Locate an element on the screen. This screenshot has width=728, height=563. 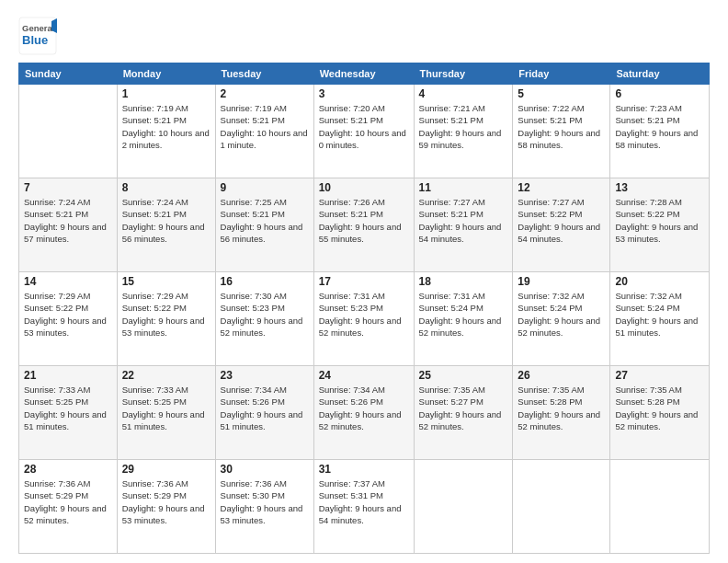
calendar-cell: 29 Sunrise: 7:36 AMSunset: 5:29 PMDaylig… is located at coordinates (165, 507).